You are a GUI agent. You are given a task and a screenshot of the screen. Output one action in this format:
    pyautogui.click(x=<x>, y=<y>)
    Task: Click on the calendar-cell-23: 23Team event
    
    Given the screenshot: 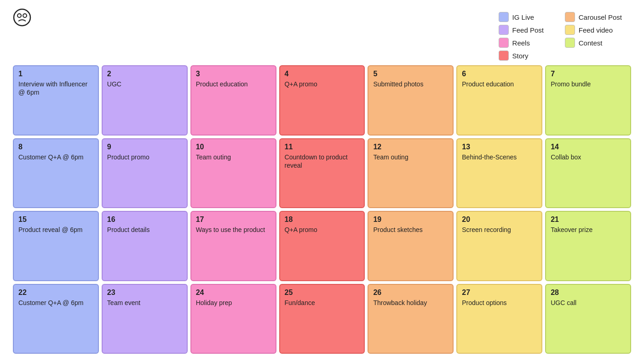 What is the action you would take?
    pyautogui.click(x=144, y=319)
    